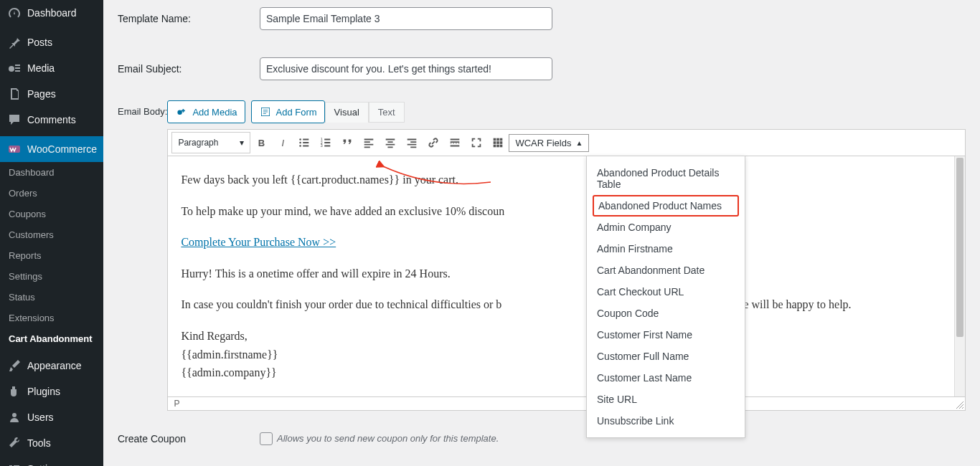 The height and width of the screenshot is (466, 980). I want to click on menu-media: Media, so click(52, 68).